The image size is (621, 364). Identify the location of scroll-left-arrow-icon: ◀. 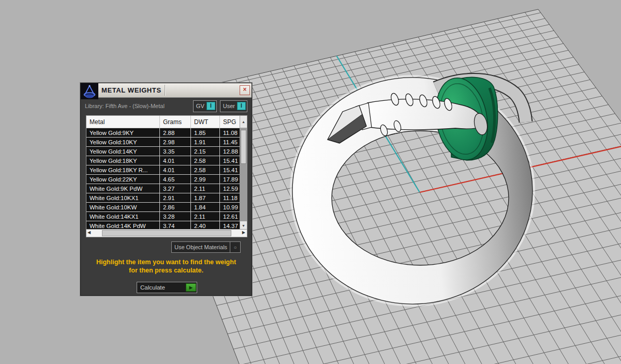
(89, 233).